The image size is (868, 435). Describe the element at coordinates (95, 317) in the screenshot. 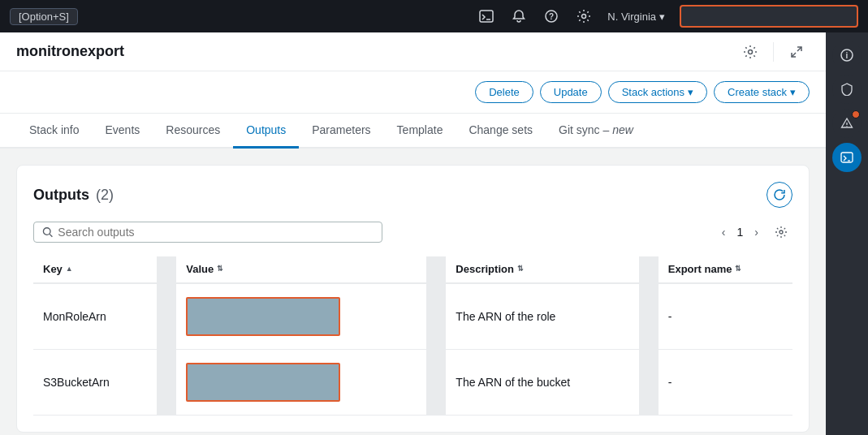

I see `row1-key: MonRoleArn` at that location.